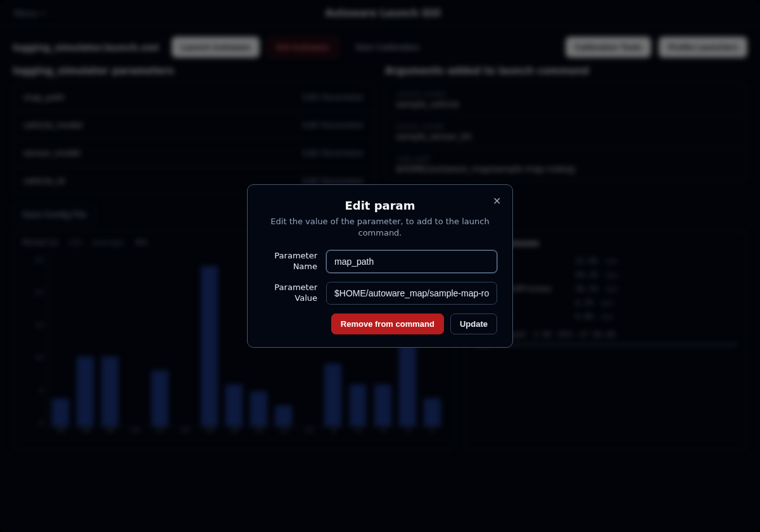 This screenshot has width=760, height=532. I want to click on param-name-label: Parameter Name, so click(290, 262).